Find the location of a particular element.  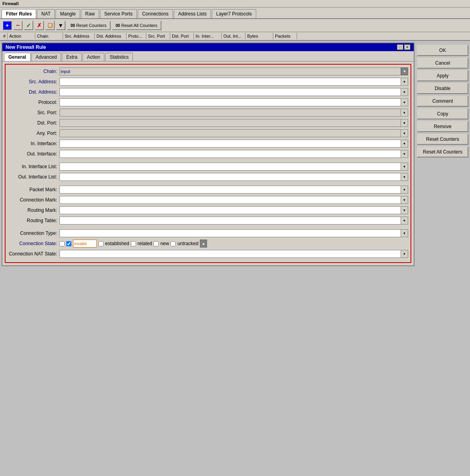

remove-button: − is located at coordinates (18, 25).